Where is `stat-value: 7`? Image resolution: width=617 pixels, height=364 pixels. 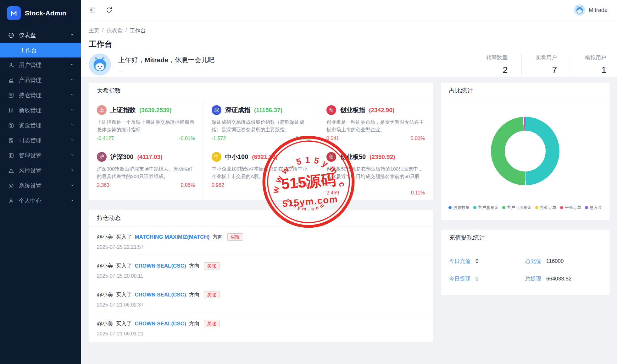
stat-value: 7 is located at coordinates (546, 70).